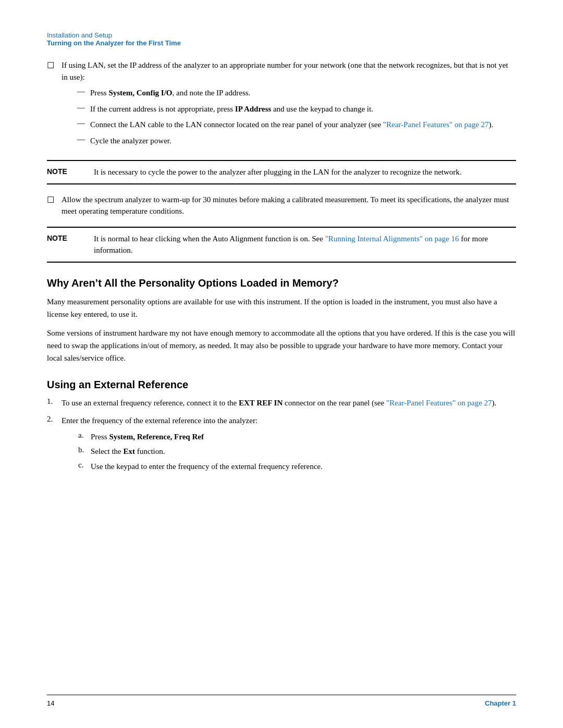 This screenshot has height=728, width=563. Describe the element at coordinates (282, 445) in the screenshot. I see `numbered-item-2: 2. Enter the frequency of the external r…` at that location.